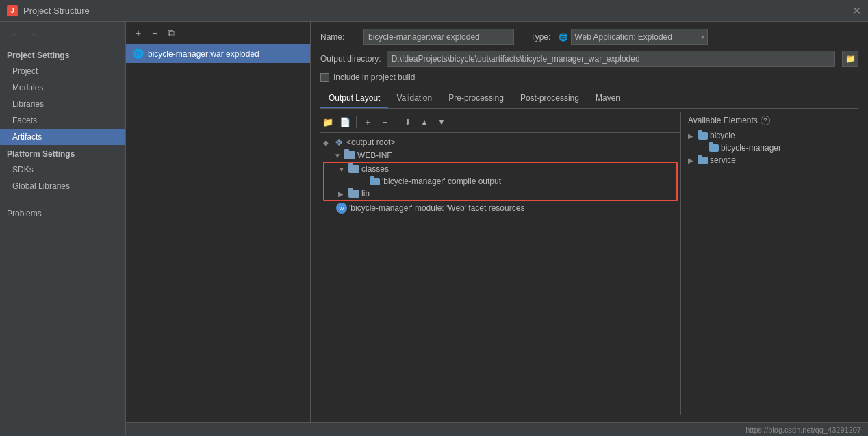 The height and width of the screenshot is (436, 868). What do you see at coordinates (354, 194) in the screenshot?
I see `folder-icon-lib` at bounding box center [354, 194].